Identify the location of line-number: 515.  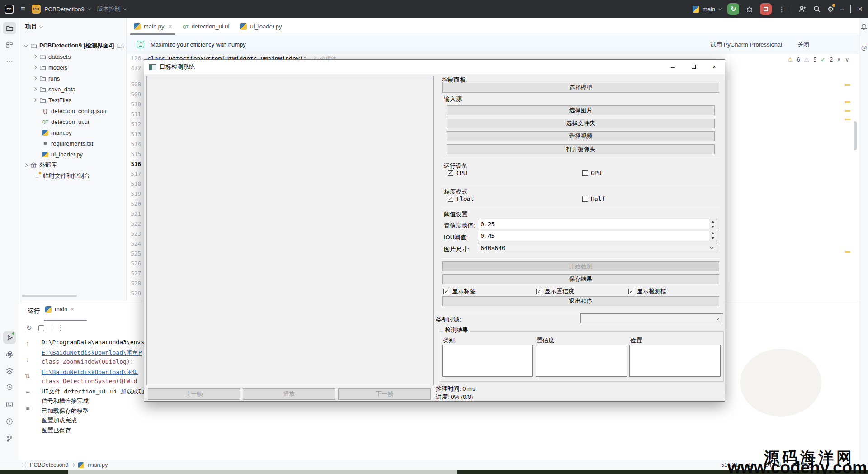
(134, 154).